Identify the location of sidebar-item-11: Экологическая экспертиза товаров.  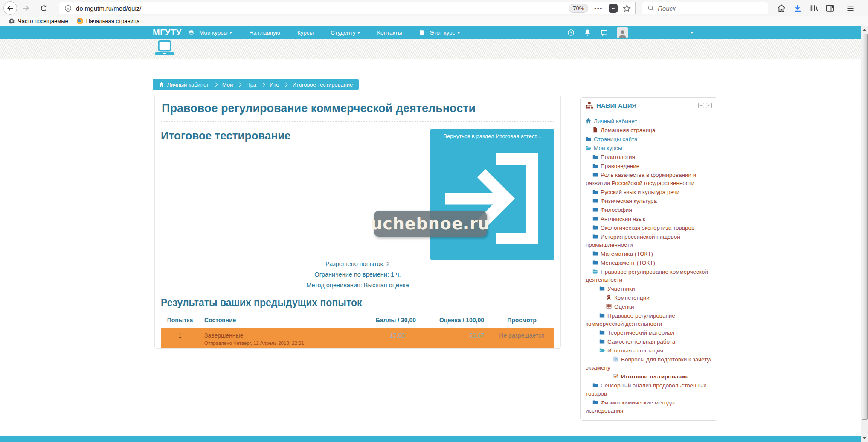
(649, 228).